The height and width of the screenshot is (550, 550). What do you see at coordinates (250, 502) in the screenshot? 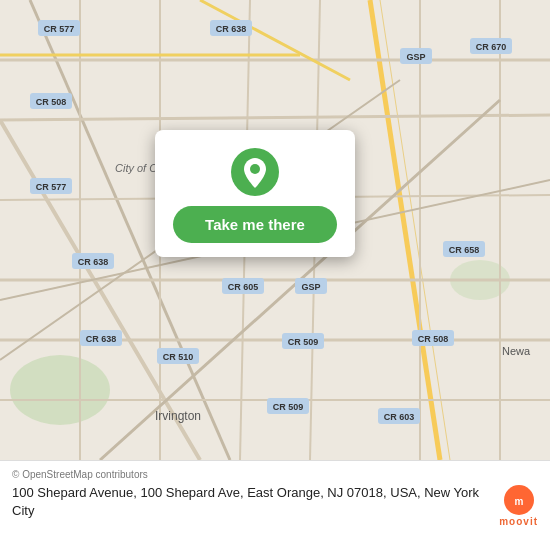
I see `address-text: 100 Shepard Avenue, 100 Shepard Ave, Eas…` at bounding box center [250, 502].